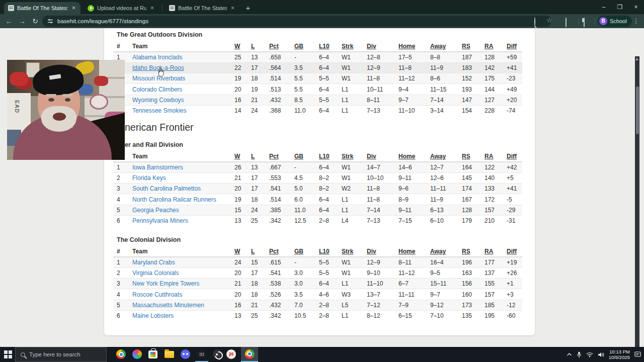  Describe the element at coordinates (615, 21) in the screenshot. I see `profile-chip: B School` at that location.